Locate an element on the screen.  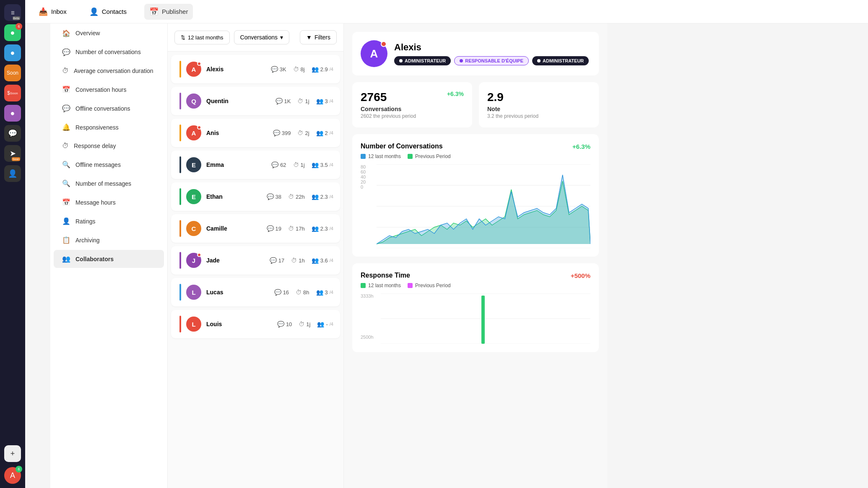
people-icon: 👤 is located at coordinates (13, 174).